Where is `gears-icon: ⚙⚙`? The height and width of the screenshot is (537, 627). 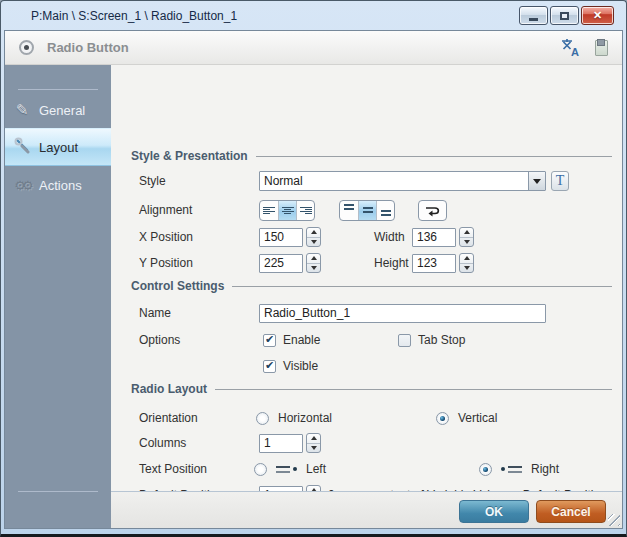
gears-icon: ⚙⚙ is located at coordinates (22, 186).